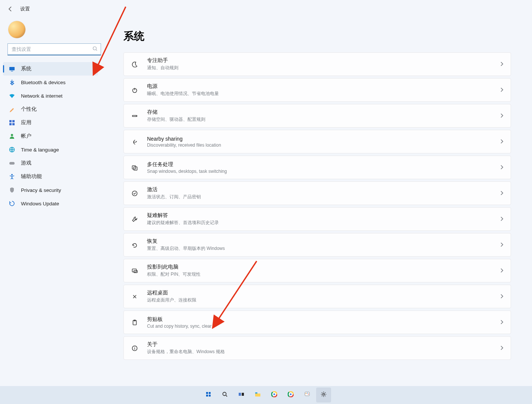  I want to click on wrench-icon, so click(135, 219).